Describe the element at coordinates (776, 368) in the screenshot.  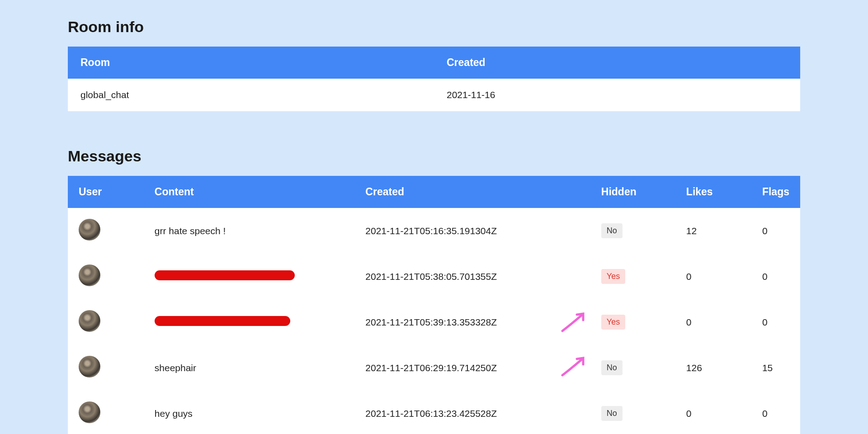
I see `message-flags-cell: 15` at that location.